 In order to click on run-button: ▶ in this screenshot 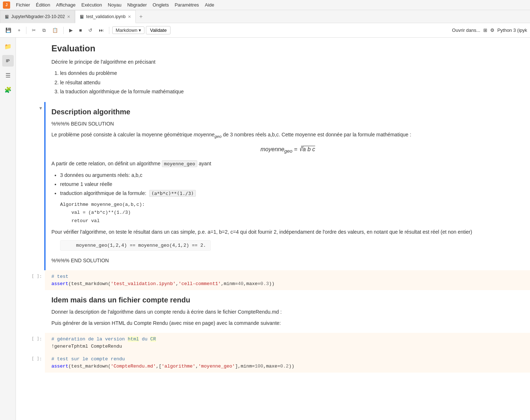, I will do `click(71, 30)`.